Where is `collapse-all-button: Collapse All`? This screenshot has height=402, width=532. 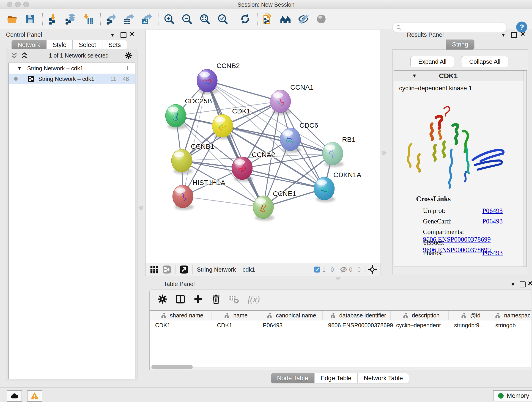 collapse-all-button: Collapse All is located at coordinates (485, 62).